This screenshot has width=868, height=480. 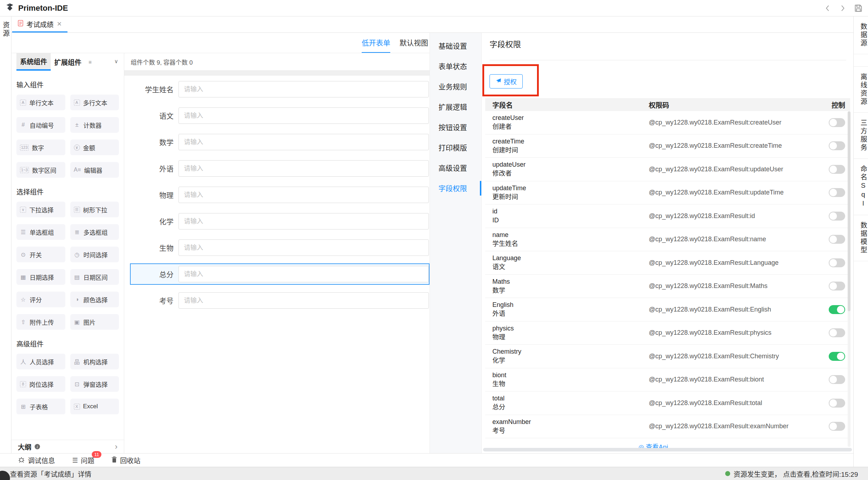 What do you see at coordinates (280, 221) in the screenshot?
I see `form-field-row: 化学` at bounding box center [280, 221].